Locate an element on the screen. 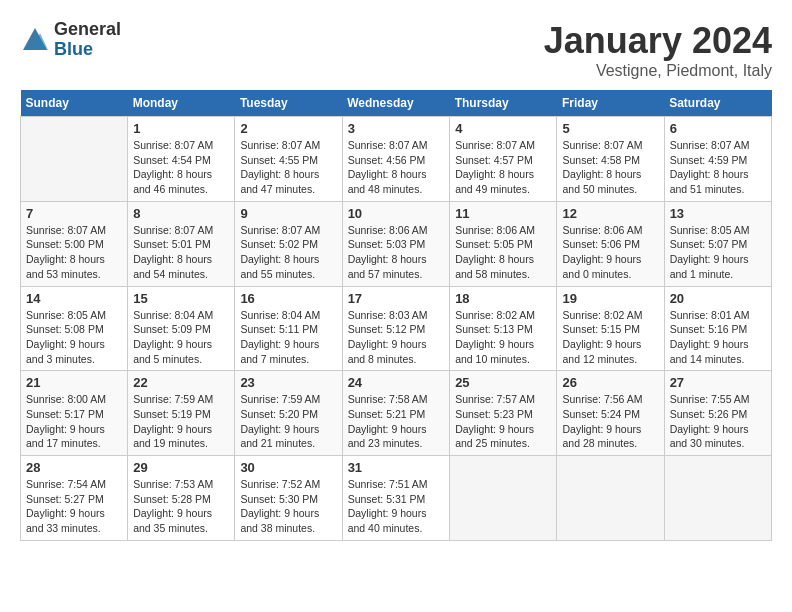 The width and height of the screenshot is (792, 612). calendar-cell: 11Sunrise: 8:06 AM Sunset: 5:05 PM Dayli… is located at coordinates (504, 244).